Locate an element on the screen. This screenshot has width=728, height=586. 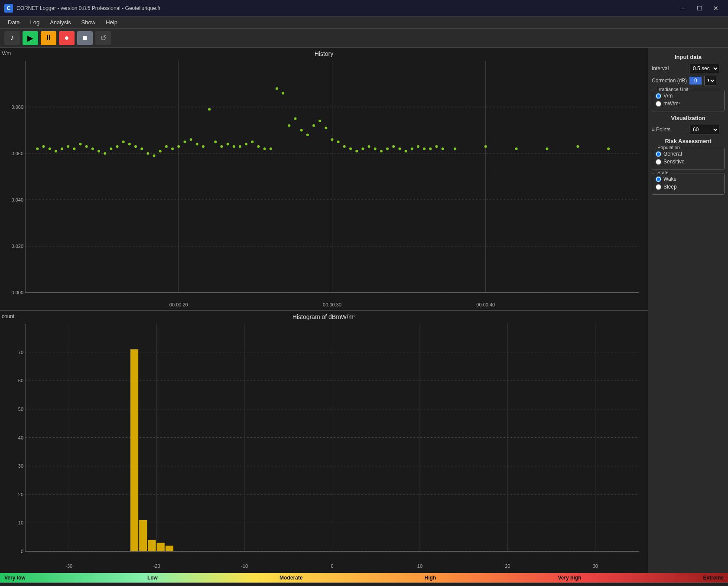
population-title: Population is located at coordinates (669, 147).